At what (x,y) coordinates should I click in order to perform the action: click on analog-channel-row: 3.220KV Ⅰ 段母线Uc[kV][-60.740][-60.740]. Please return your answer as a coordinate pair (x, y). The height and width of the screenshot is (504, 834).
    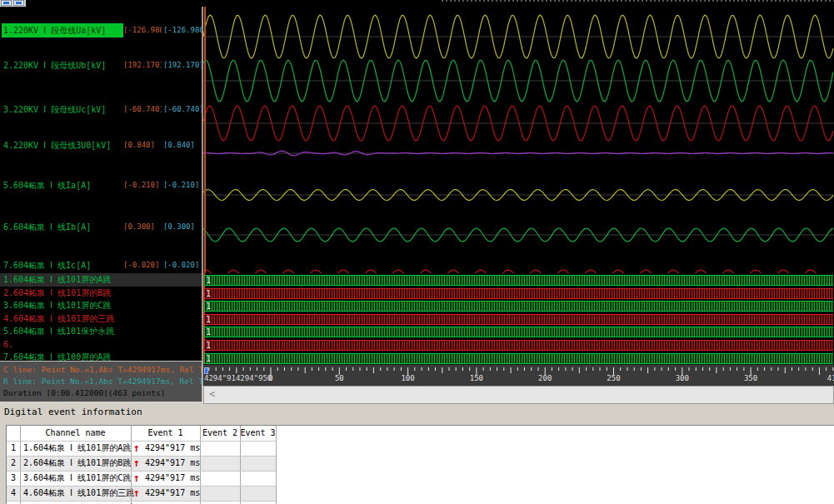
    Looking at the image, I should click on (101, 110).